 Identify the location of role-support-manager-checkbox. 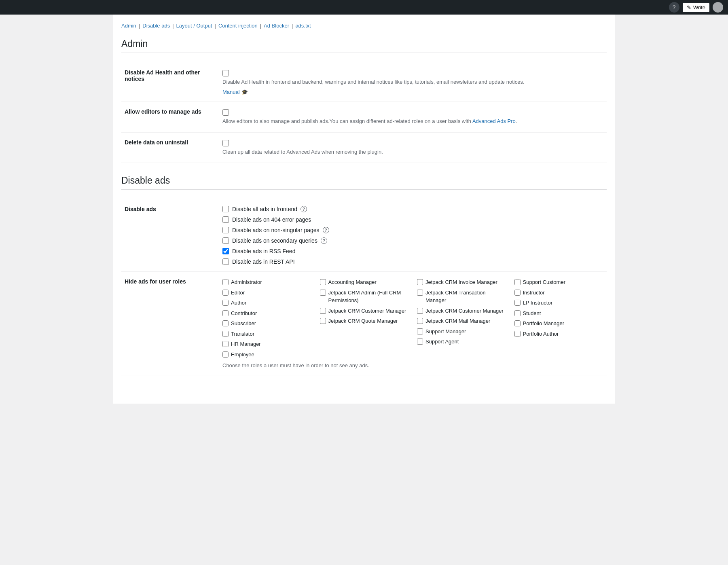
(420, 332).